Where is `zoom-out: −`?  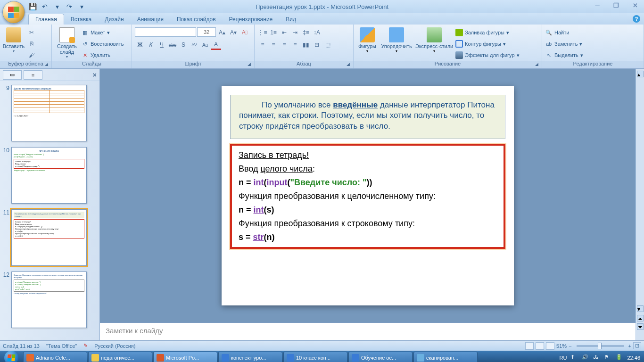 zoom-out: − is located at coordinates (570, 346).